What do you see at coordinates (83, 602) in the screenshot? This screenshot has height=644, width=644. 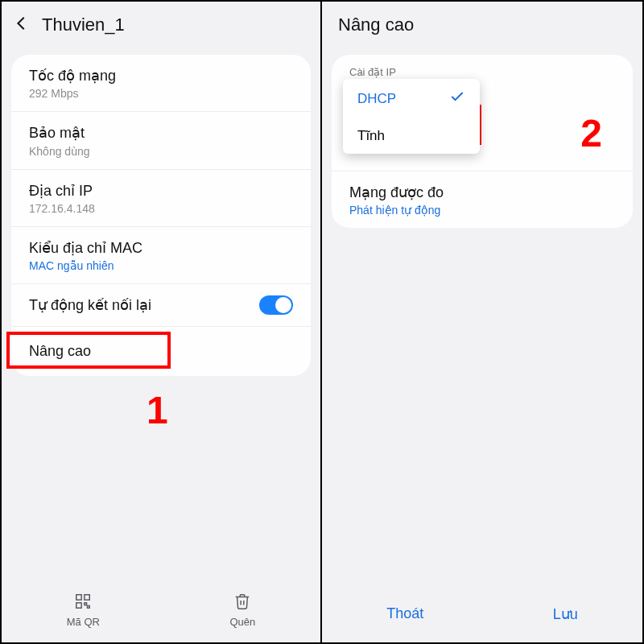 I see `qr-icon` at bounding box center [83, 602].